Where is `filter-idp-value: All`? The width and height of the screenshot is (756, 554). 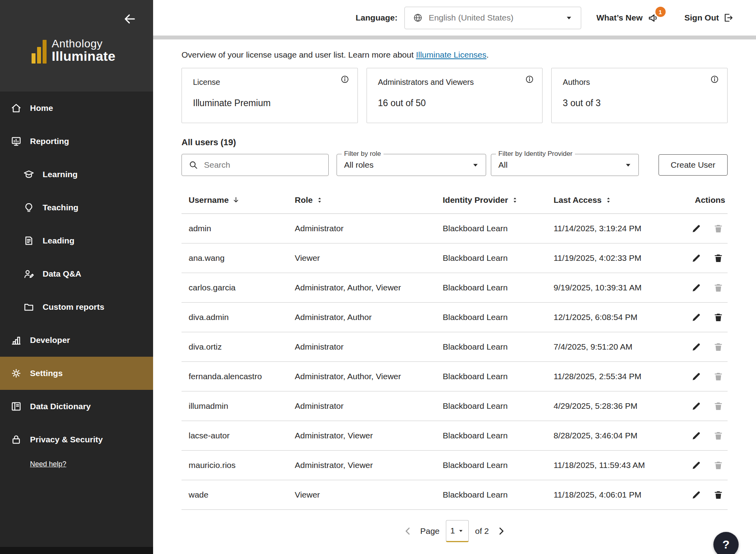
filter-idp-value: All is located at coordinates (561, 165).